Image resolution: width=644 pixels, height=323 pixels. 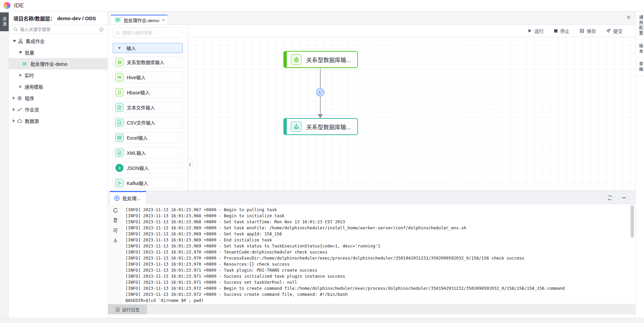 I want to click on tree-item-batch: 批量, so click(x=58, y=52).